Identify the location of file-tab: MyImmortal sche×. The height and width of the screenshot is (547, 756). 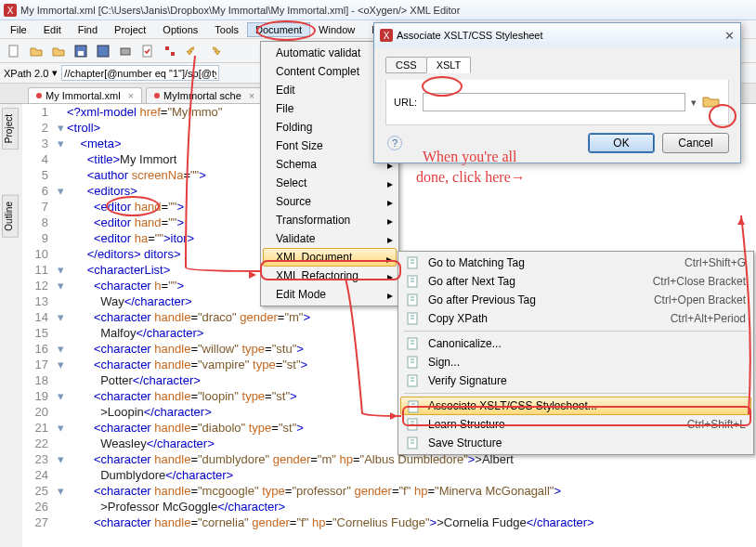
(204, 95).